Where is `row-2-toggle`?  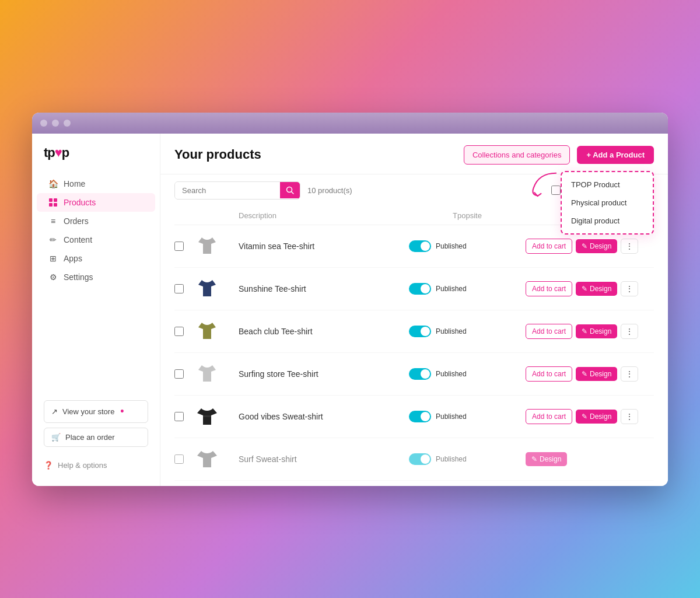 row-2-toggle is located at coordinates (420, 289).